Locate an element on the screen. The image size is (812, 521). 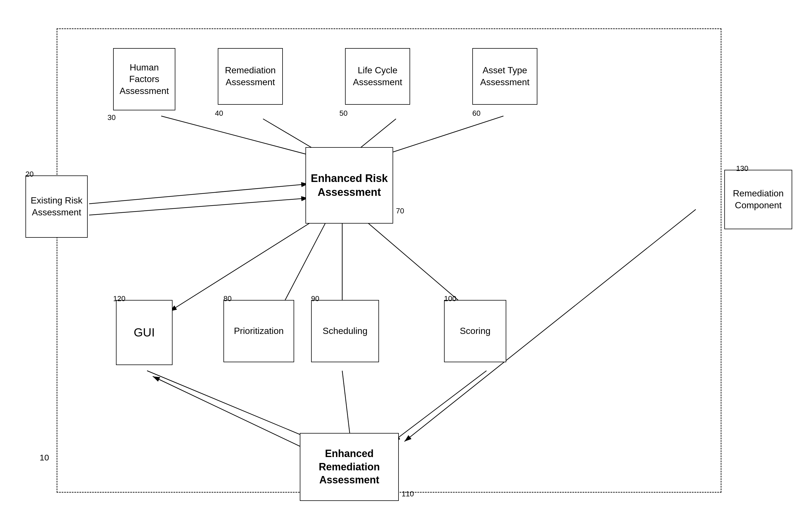
remediation-assessment-node: Remediation Assessment is located at coordinates (250, 76).